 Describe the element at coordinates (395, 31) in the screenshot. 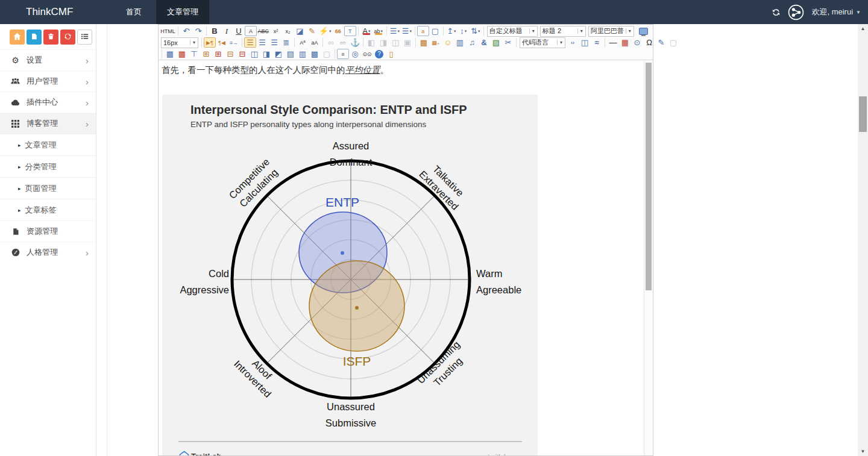

I see `ordered-list-button: ☰▾` at that location.